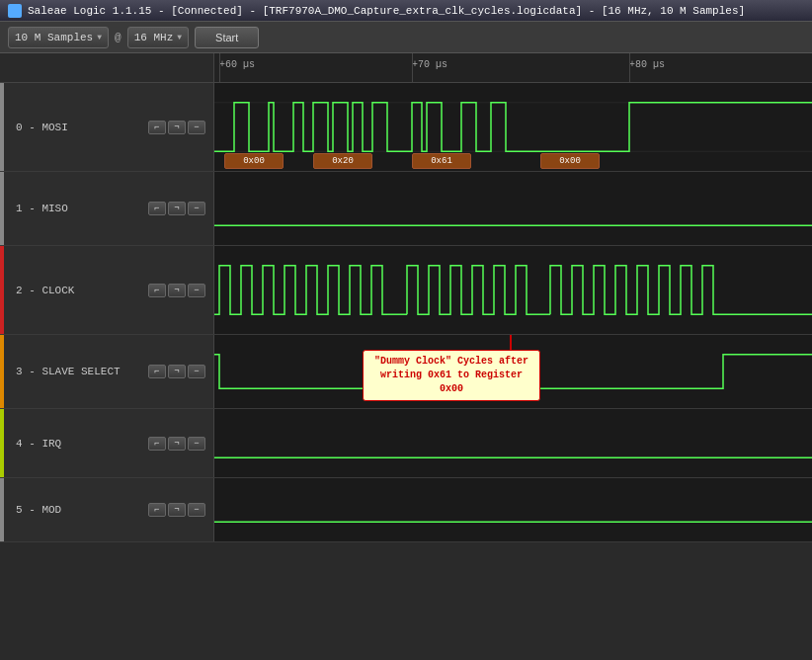 The image size is (812, 660). Describe the element at coordinates (157, 371) in the screenshot. I see `ctrl-rise-slave: ⌐` at that location.